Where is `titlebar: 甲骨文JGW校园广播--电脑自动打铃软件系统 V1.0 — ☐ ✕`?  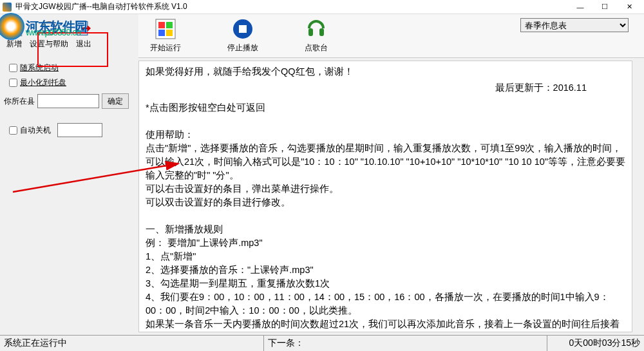
titlebar: 甲骨文JGW校园广播--电脑自动打铃软件系统 V1.0 — ☐ ✕ is located at coordinates (322, 7).